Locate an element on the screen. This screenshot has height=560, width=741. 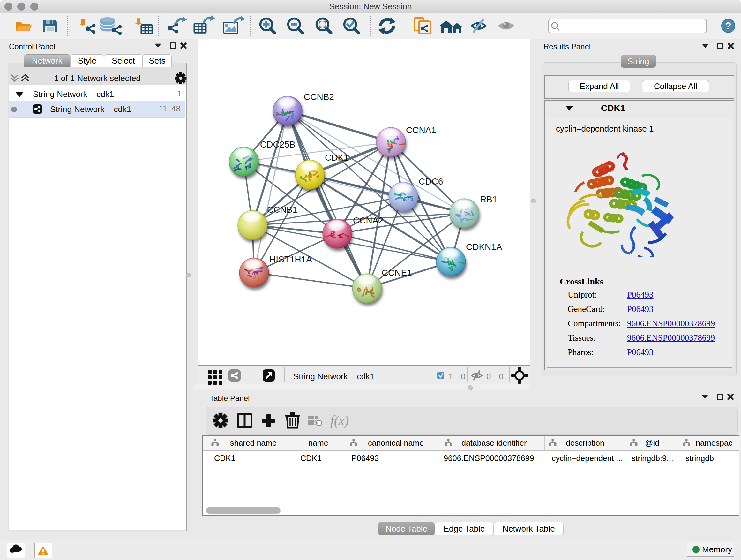
svg-text: CDKN1A is located at coordinates (484, 247).